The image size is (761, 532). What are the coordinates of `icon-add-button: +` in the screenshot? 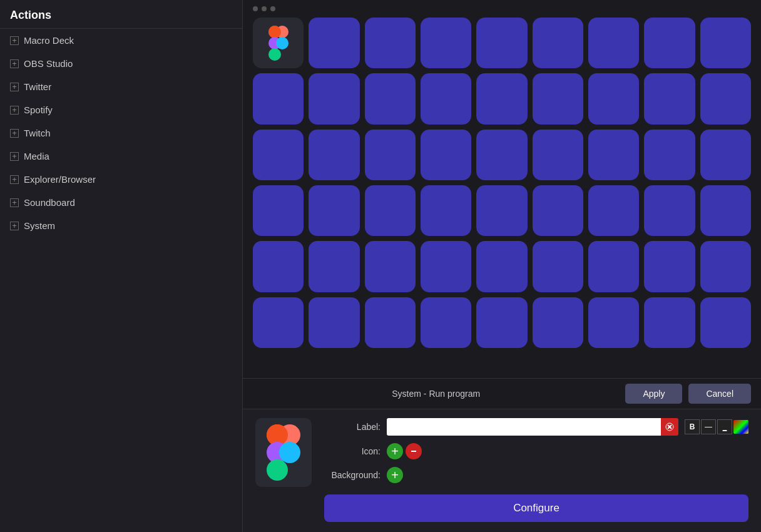 It's located at (395, 451).